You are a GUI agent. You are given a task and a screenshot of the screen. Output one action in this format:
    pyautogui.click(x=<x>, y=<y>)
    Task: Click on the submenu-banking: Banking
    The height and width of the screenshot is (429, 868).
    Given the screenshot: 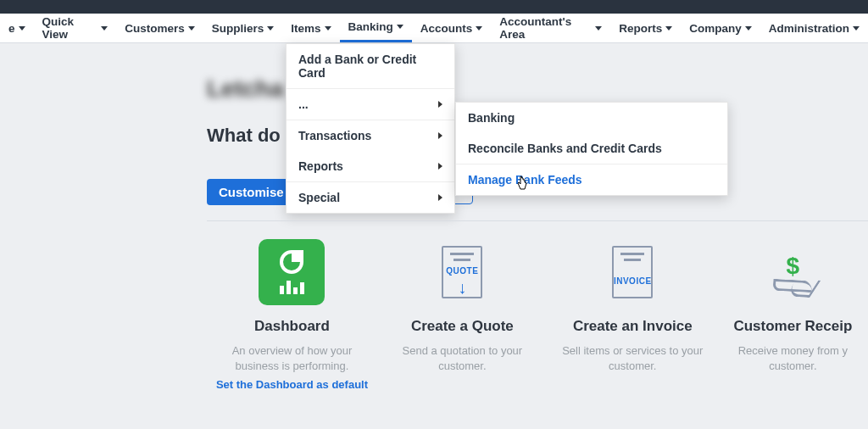 What is the action you would take?
    pyautogui.click(x=592, y=118)
    